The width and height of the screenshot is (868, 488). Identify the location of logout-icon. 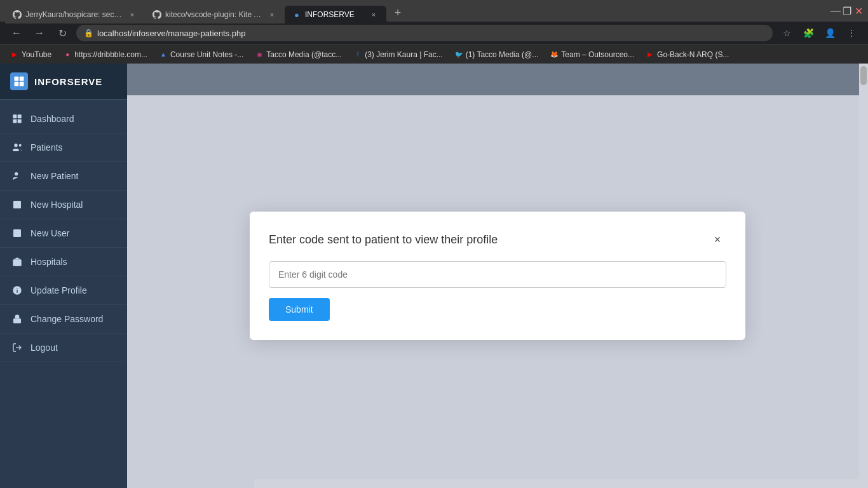
(17, 348).